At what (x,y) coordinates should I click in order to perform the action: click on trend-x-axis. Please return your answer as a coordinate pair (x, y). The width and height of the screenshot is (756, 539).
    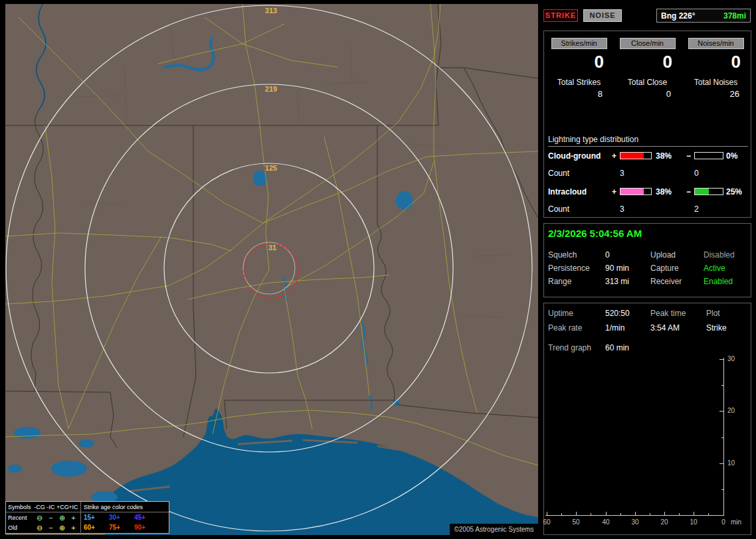
    Looking at the image, I should click on (635, 515).